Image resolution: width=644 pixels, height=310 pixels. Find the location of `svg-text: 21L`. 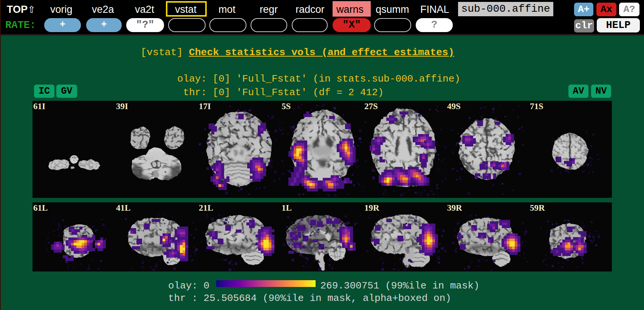

svg-text: 21L is located at coordinates (206, 208).